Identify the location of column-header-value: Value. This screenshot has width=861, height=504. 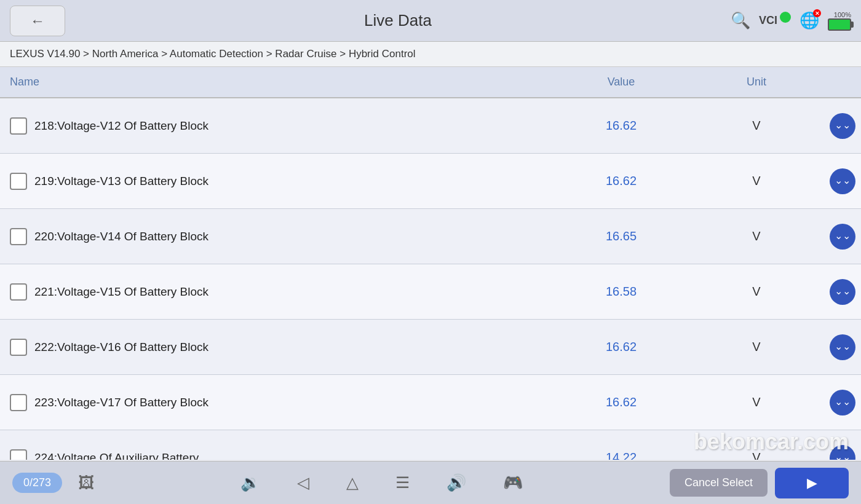
(621, 82).